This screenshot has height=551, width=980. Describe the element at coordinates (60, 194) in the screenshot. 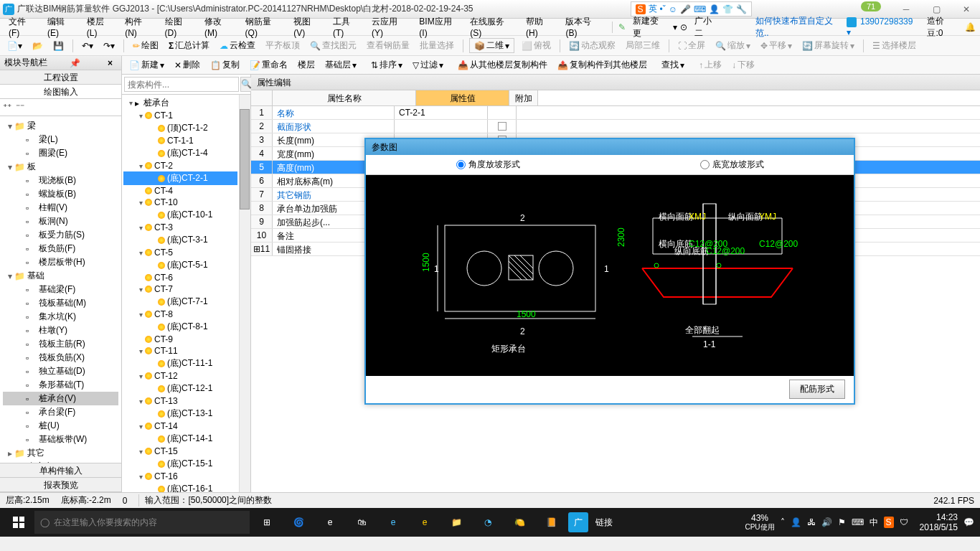

I see `nav-tree-item: ▫螺旋板(B)` at that location.